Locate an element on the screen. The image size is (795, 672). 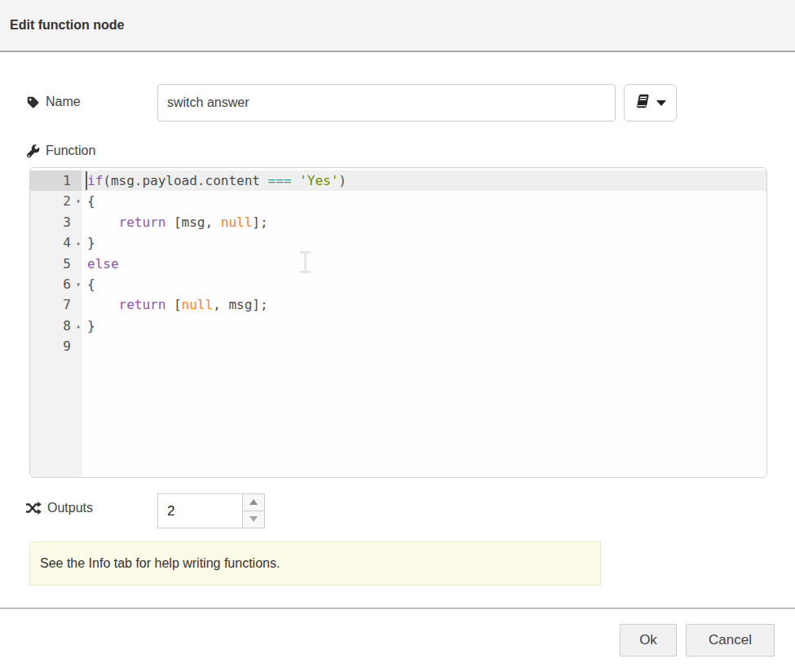
outputs-spinner: 2 is located at coordinates (211, 511).